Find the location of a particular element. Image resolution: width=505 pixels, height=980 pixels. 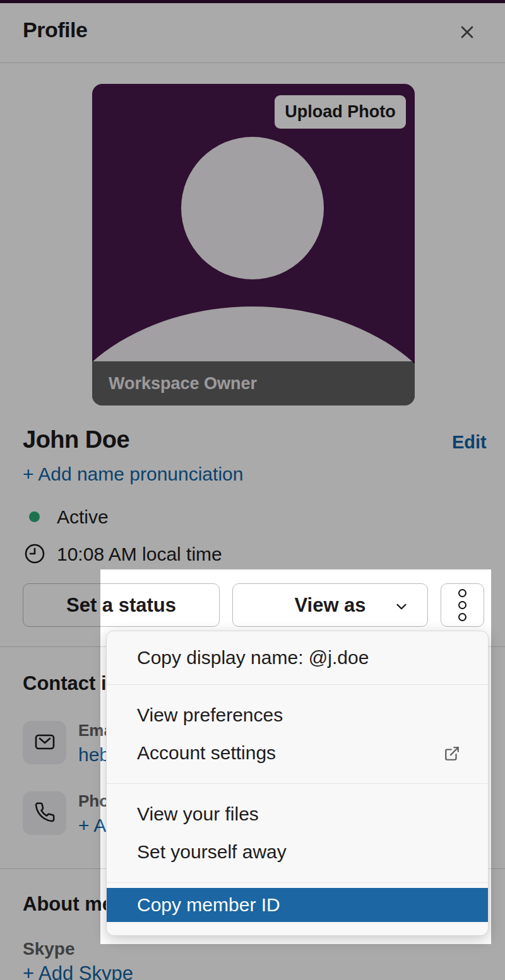

menu-item-view-preferences: View preferences is located at coordinates (297, 715).